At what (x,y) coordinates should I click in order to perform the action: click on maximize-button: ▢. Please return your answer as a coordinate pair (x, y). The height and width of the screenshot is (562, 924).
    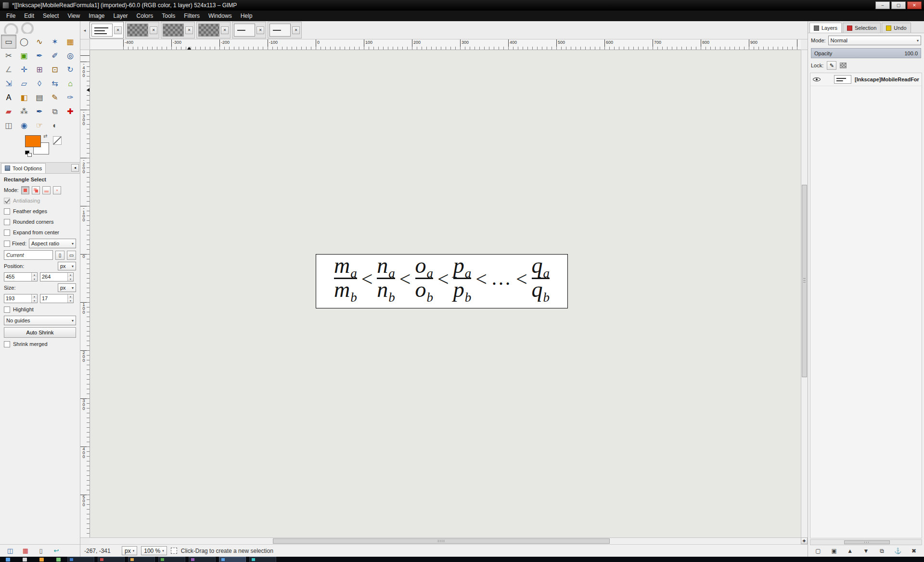
    Looking at the image, I should click on (898, 5).